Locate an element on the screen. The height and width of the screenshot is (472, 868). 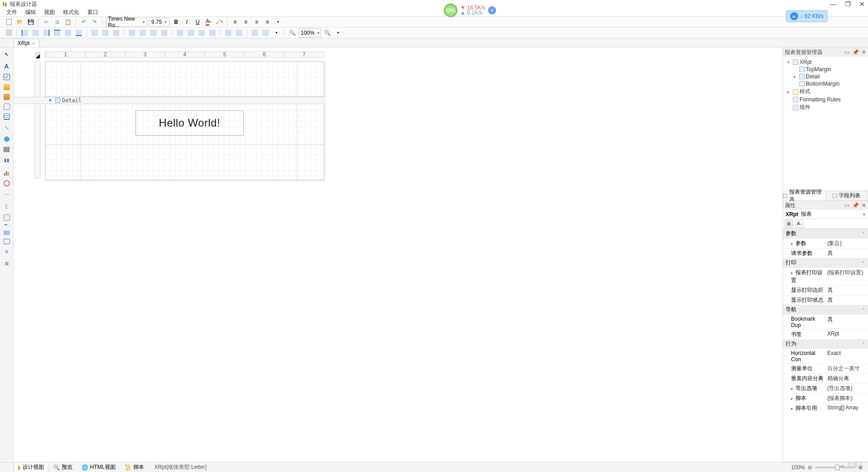
panel-dock-icon: ▭ is located at coordinates (847, 205).